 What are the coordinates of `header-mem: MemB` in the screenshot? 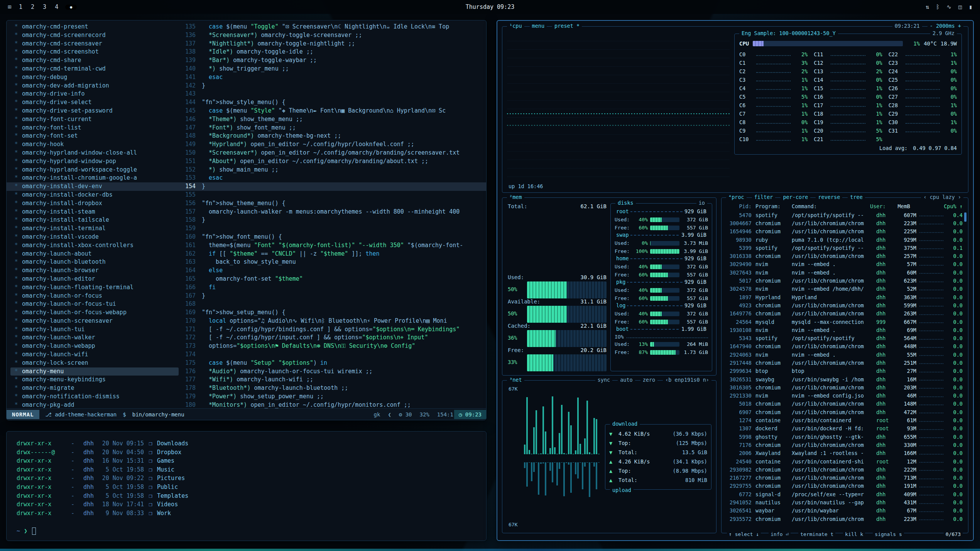 It's located at (900, 206).